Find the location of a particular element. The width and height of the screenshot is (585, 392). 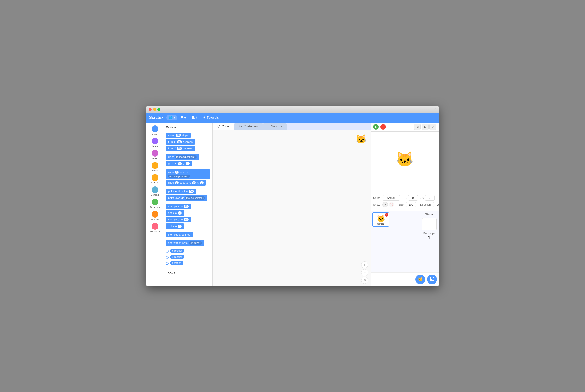

tab-costumes: ✂ Costumes is located at coordinates (249, 126).